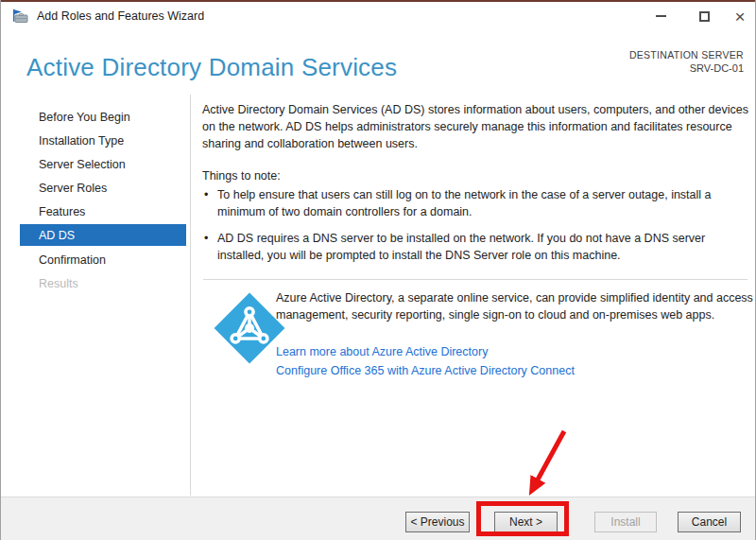  I want to click on cancel-button: Cancel, so click(709, 522).